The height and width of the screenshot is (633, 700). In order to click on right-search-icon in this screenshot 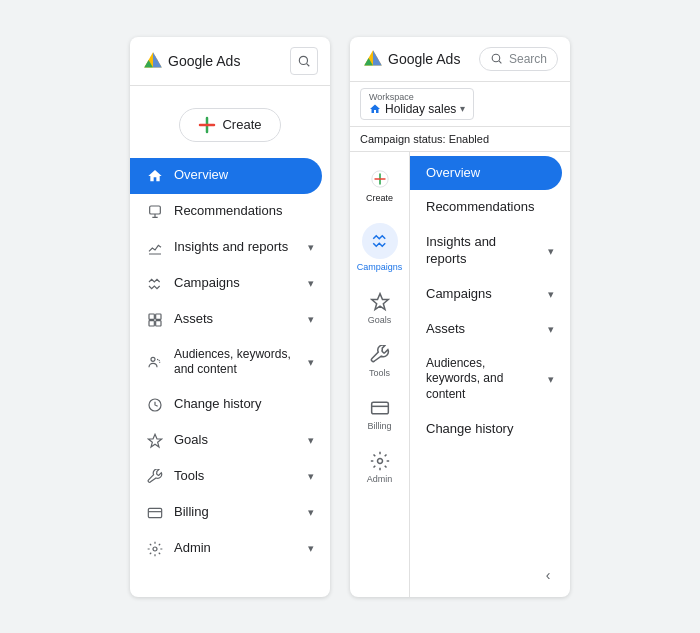, I will do `click(496, 58)`.